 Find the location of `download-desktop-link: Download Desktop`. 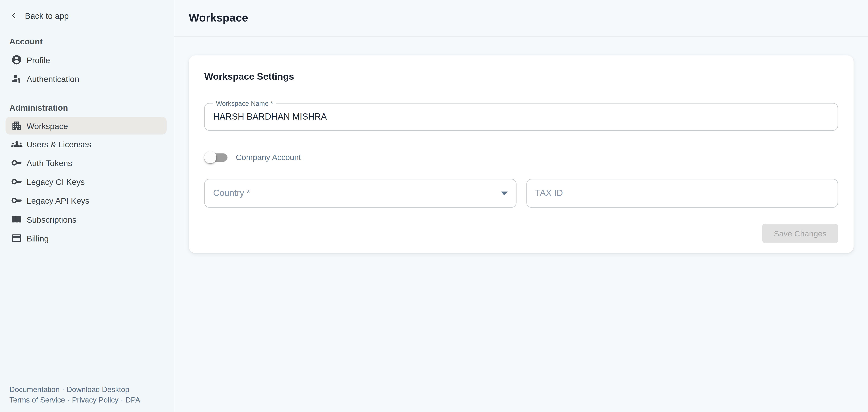

download-desktop-link: Download Desktop is located at coordinates (98, 390).